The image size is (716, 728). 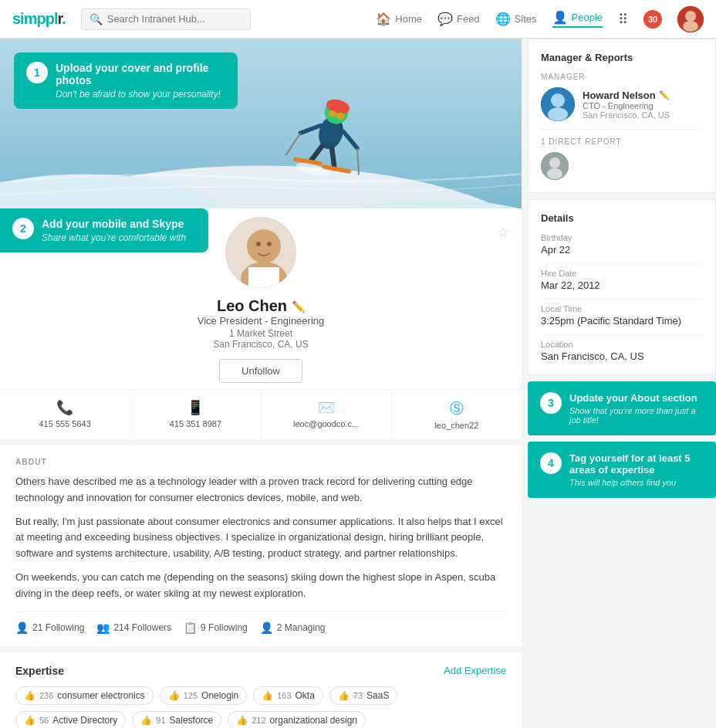 I want to click on tag-count: 125, so click(x=191, y=696).